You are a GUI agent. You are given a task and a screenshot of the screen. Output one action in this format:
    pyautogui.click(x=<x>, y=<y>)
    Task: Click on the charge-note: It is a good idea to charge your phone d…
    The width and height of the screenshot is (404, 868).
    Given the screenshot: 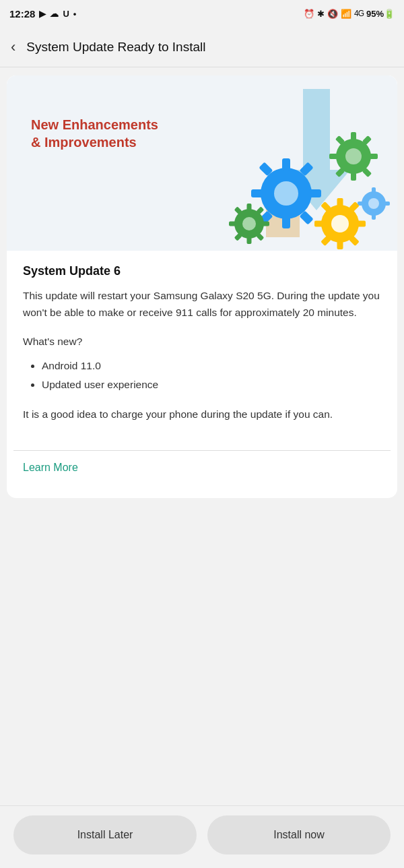 What is the action you would take?
    pyautogui.click(x=202, y=415)
    